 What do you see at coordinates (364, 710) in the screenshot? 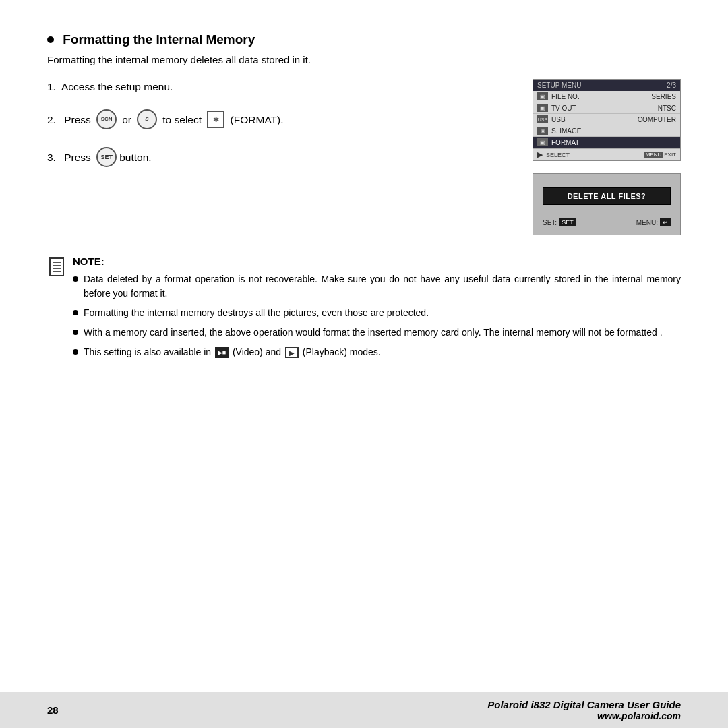
I see `page-footer: 28 Polaroid i832 Digital Camera User Gui…` at bounding box center [364, 710].